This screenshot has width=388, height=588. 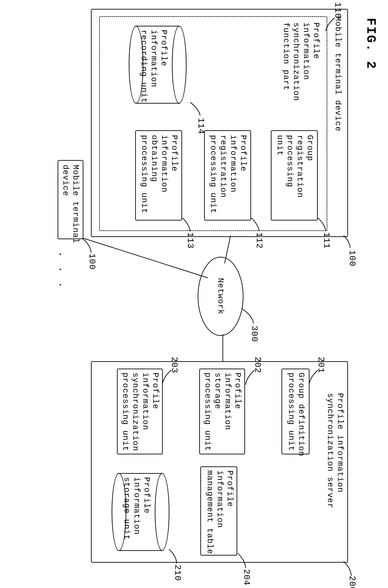 What do you see at coordinates (219, 13) in the screenshot?
I see `mobile-terminal-box: Mobile terminal device Profile informati…` at bounding box center [219, 13].